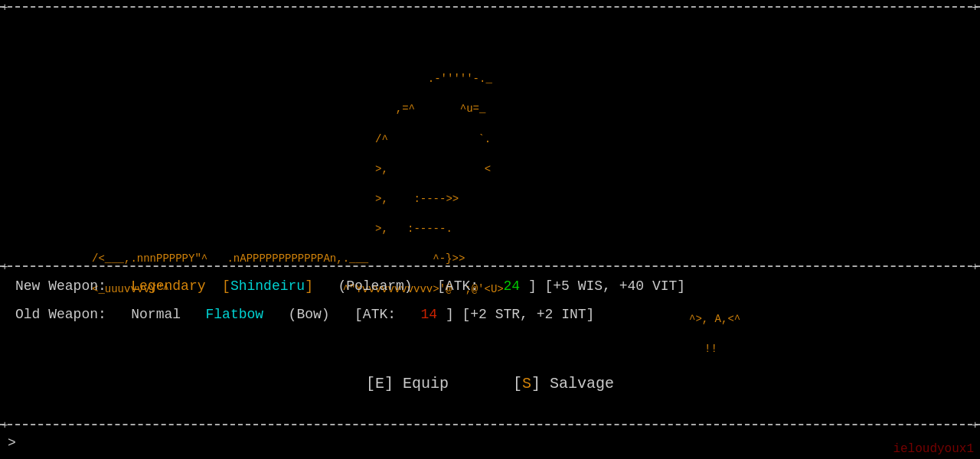  What do you see at coordinates (520, 314) in the screenshot?
I see `old-weapon-bonuses: ] [+2 STR, +2 INT]` at bounding box center [520, 314].